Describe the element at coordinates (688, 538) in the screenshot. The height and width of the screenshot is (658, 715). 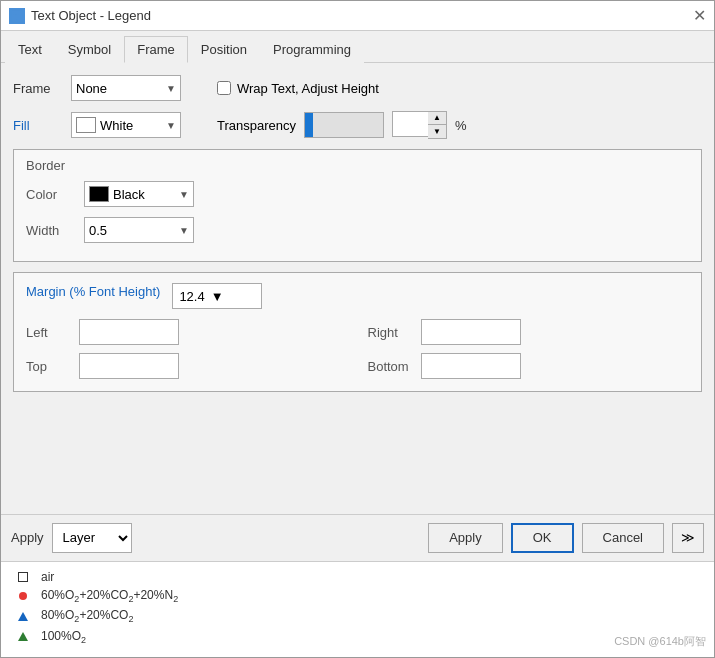
I see `expand-button: ≫` at that location.